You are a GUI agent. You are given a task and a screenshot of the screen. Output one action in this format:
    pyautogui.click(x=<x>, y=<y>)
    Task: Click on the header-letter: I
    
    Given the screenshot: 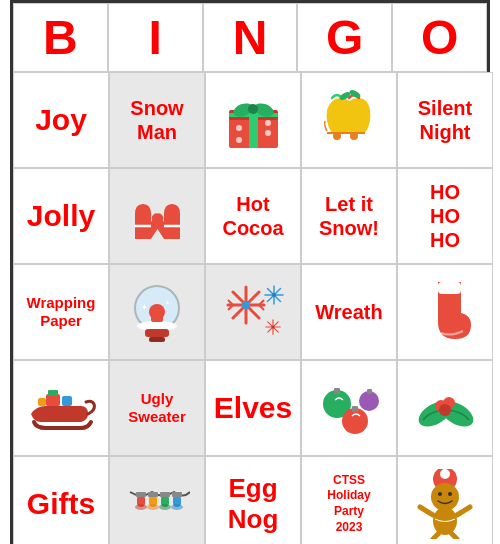 What is the action you would take?
    pyautogui.click(x=156, y=38)
    